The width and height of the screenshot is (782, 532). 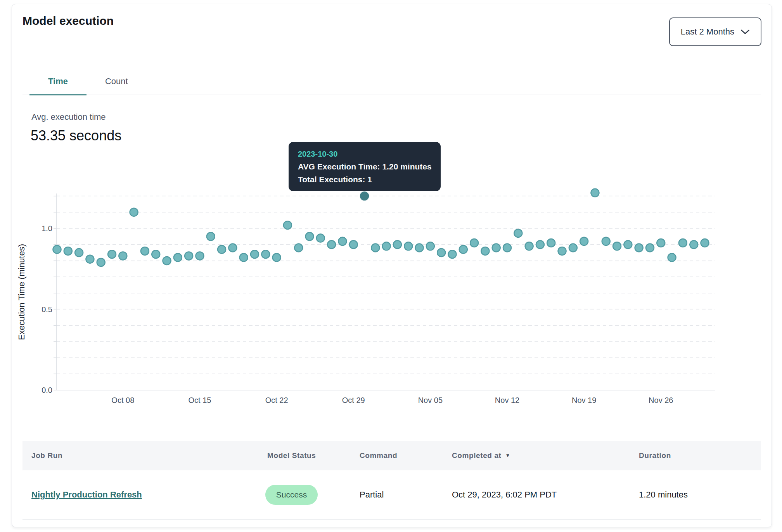 I want to click on y-tick-label: 0.5, so click(x=47, y=309).